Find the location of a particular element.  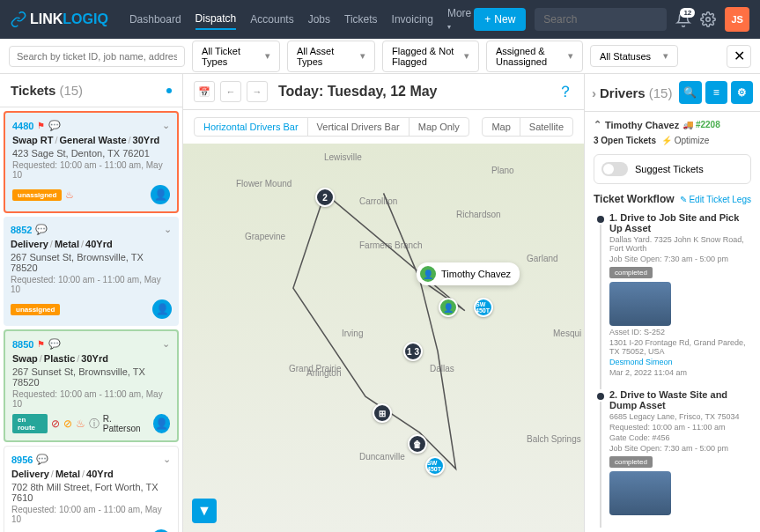

view-tab: Map Only is located at coordinates (439, 127).